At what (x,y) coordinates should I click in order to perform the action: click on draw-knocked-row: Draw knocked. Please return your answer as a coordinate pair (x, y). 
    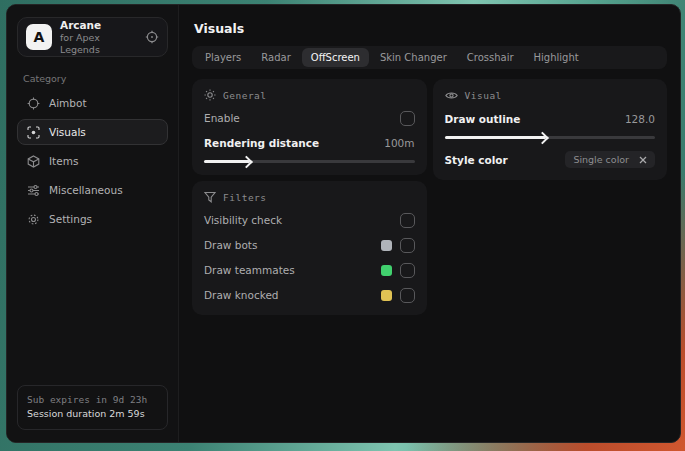
    Looking at the image, I should click on (310, 295).